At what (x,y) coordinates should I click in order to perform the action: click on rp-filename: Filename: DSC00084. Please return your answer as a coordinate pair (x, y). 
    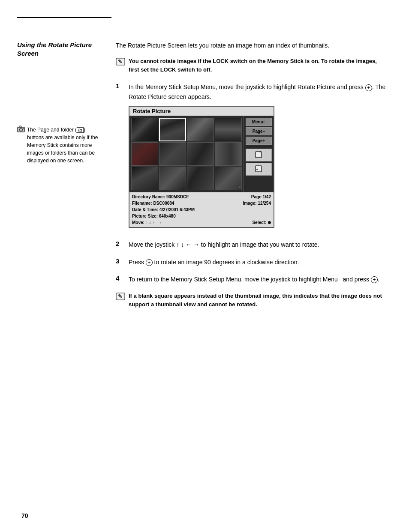
    Looking at the image, I should click on (153, 203).